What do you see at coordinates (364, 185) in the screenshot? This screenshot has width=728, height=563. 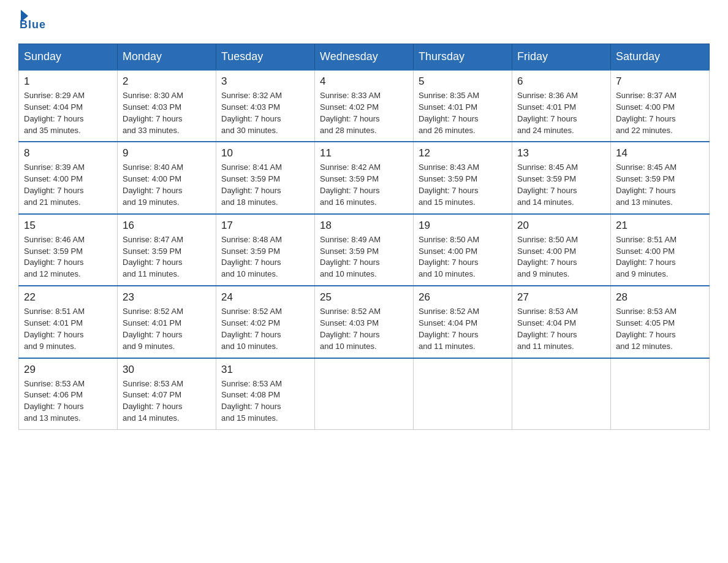 I see `day-info-11: Sunrise: 8:42 AM Sunset: 3:59 PM Dayligh…` at bounding box center [364, 185].